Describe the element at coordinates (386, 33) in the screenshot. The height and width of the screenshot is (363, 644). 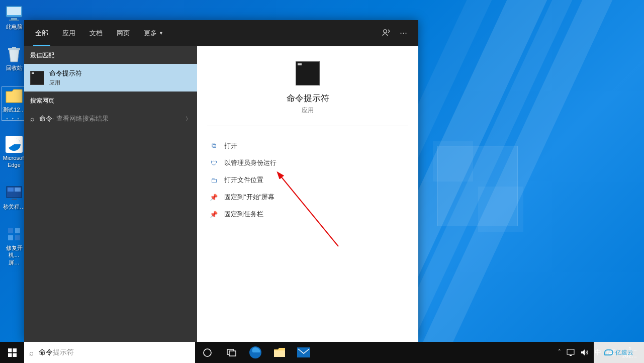
I see `feedback-icon` at that location.